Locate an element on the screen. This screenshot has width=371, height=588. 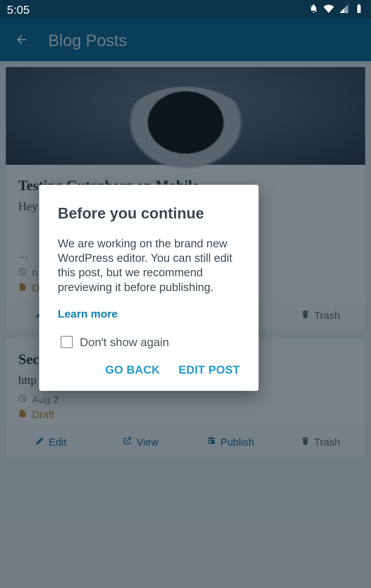
alarm-off-icon is located at coordinates (314, 10).